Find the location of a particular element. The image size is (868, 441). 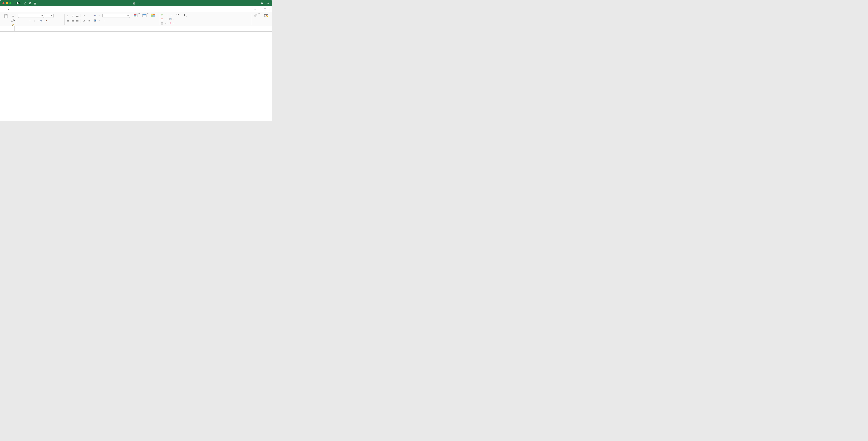

clipboard-group is located at coordinates (9, 19).